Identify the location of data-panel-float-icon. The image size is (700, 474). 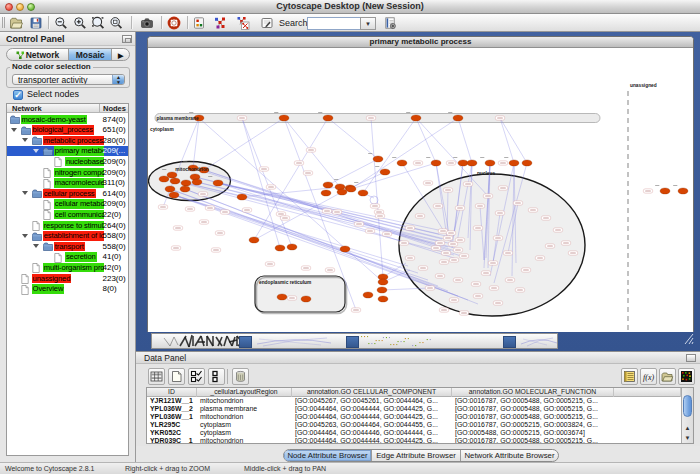
(691, 358).